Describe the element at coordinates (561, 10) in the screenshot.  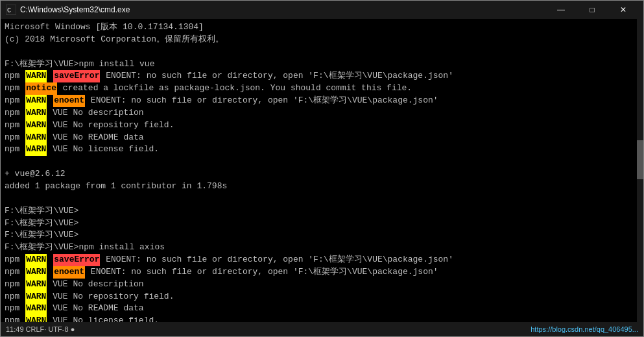
I see `minimize-button: —` at that location.